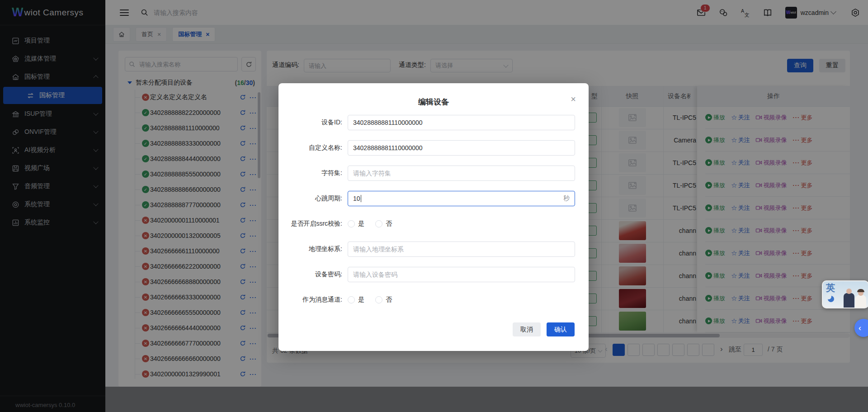 This screenshot has width=868, height=412. What do you see at coordinates (461, 173) in the screenshot?
I see `charset-field` at bounding box center [461, 173].